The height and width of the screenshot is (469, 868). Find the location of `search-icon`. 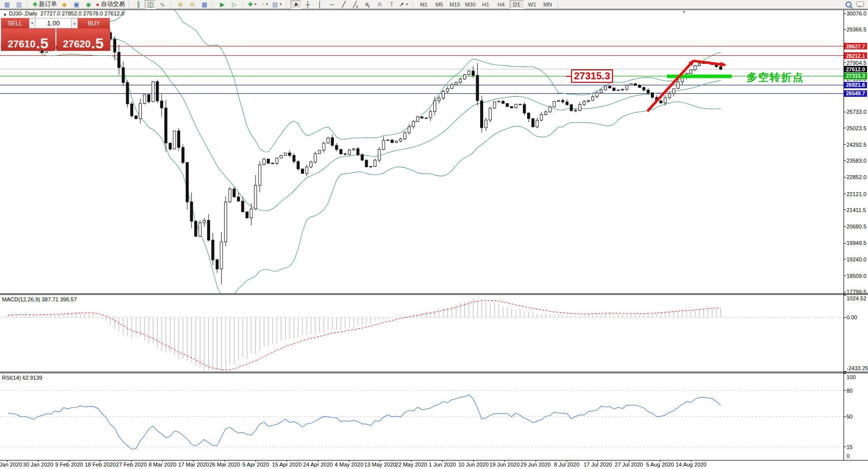

search-icon is located at coordinates (849, 4).